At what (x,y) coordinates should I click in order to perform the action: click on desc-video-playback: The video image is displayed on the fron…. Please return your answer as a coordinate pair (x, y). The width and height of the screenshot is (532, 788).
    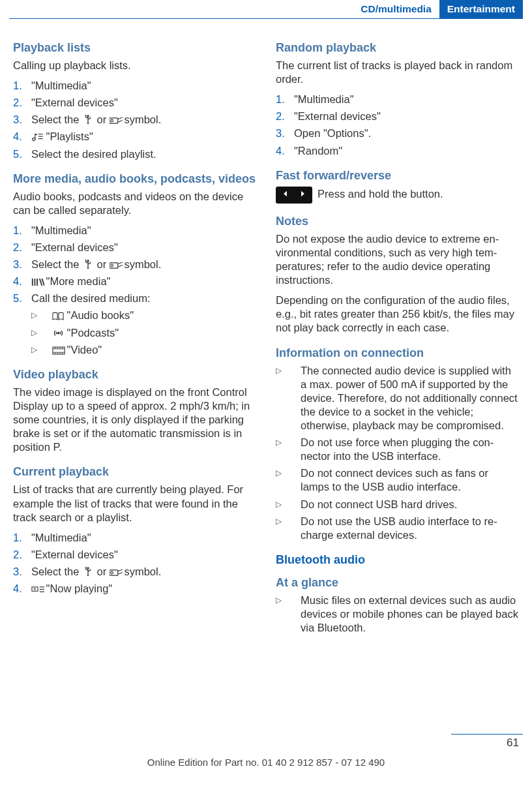
    Looking at the image, I should click on (134, 420).